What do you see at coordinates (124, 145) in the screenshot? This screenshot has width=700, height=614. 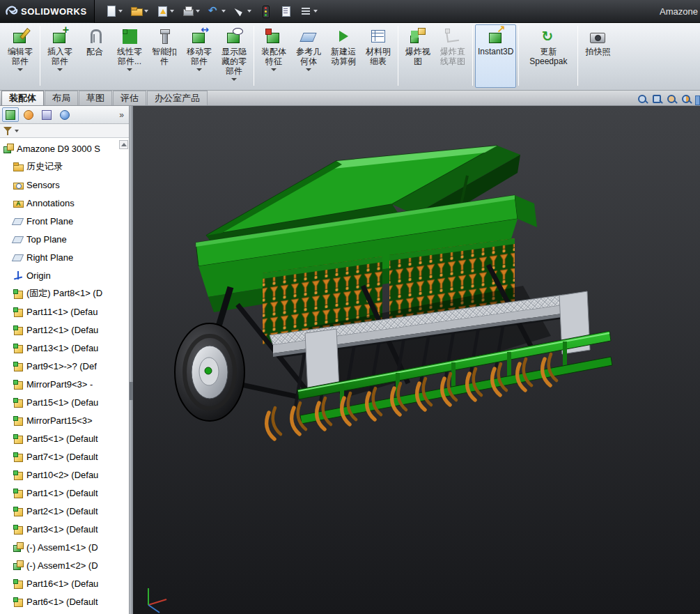 I see `tree-scroll-up-button` at bounding box center [124, 145].